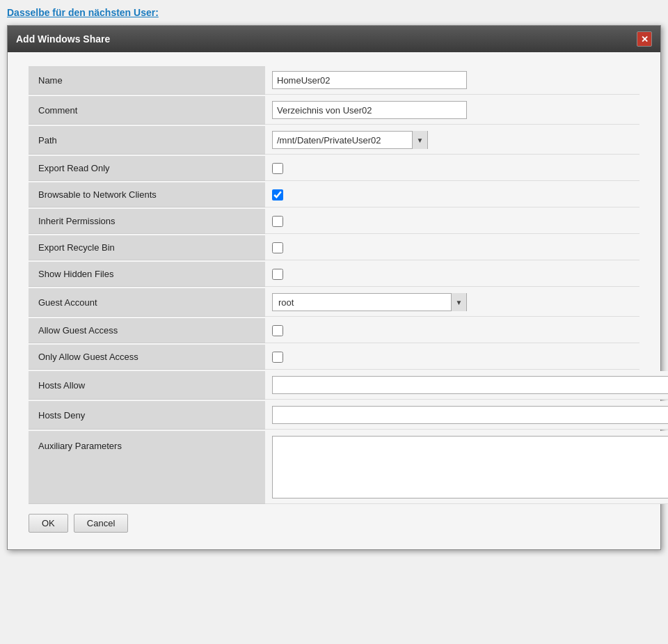 This screenshot has height=644, width=668. What do you see at coordinates (147, 168) in the screenshot?
I see `export-readonly-label: Export Read Only` at bounding box center [147, 168].